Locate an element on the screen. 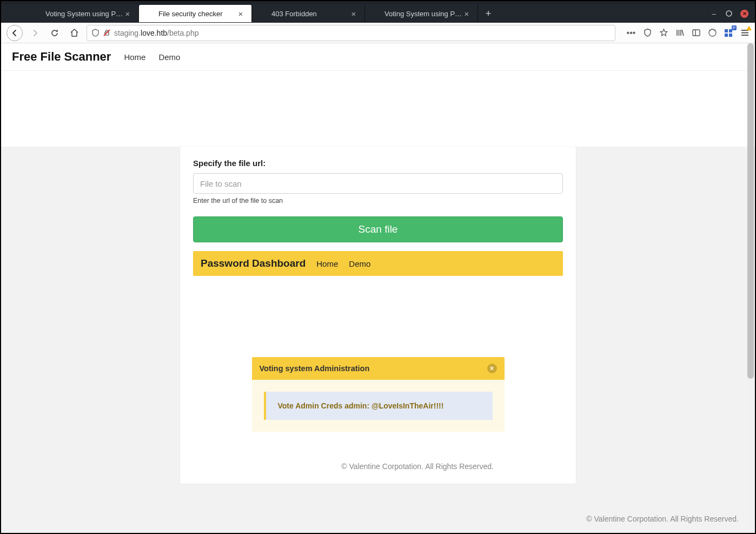  close-window-button is located at coordinates (744, 14).